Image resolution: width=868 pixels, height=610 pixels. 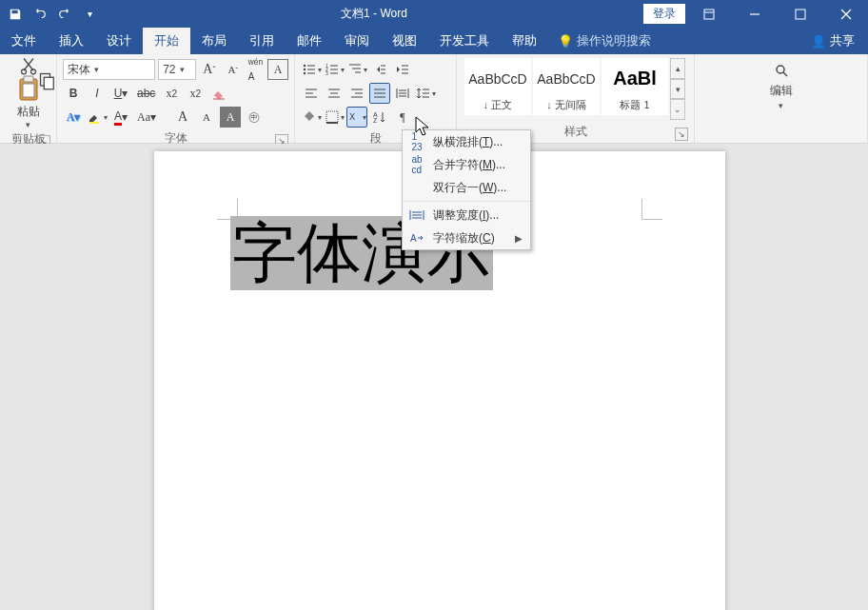 I want to click on font-size-combo: 72▾, so click(x=177, y=69).